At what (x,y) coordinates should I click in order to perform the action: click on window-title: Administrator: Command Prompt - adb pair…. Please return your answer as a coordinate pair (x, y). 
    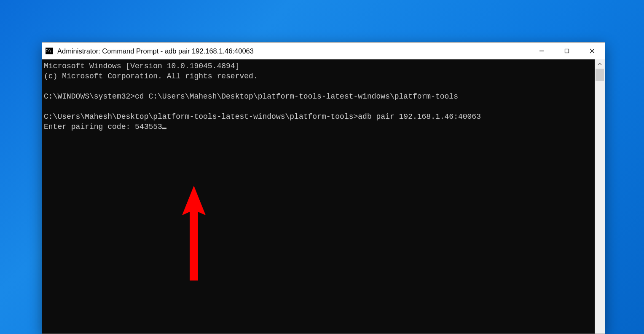
    Looking at the image, I should click on (293, 51).